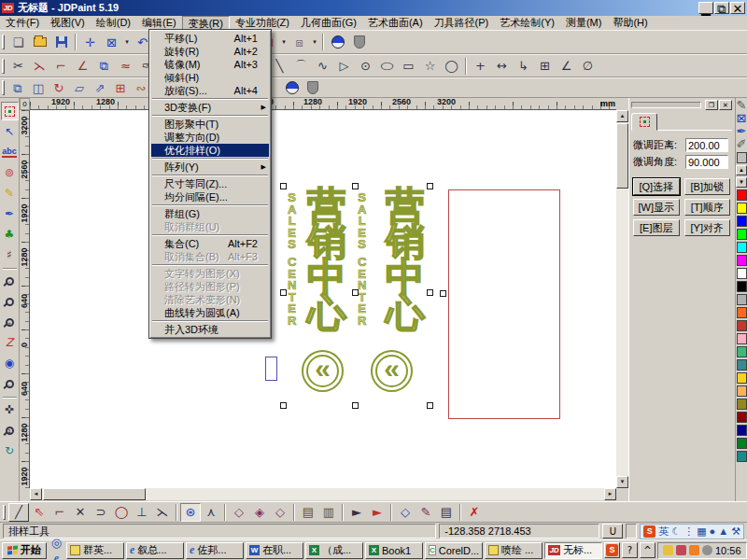  Describe the element at coordinates (648, 551) in the screenshot. I see `expand-tray-button: ^` at that location.